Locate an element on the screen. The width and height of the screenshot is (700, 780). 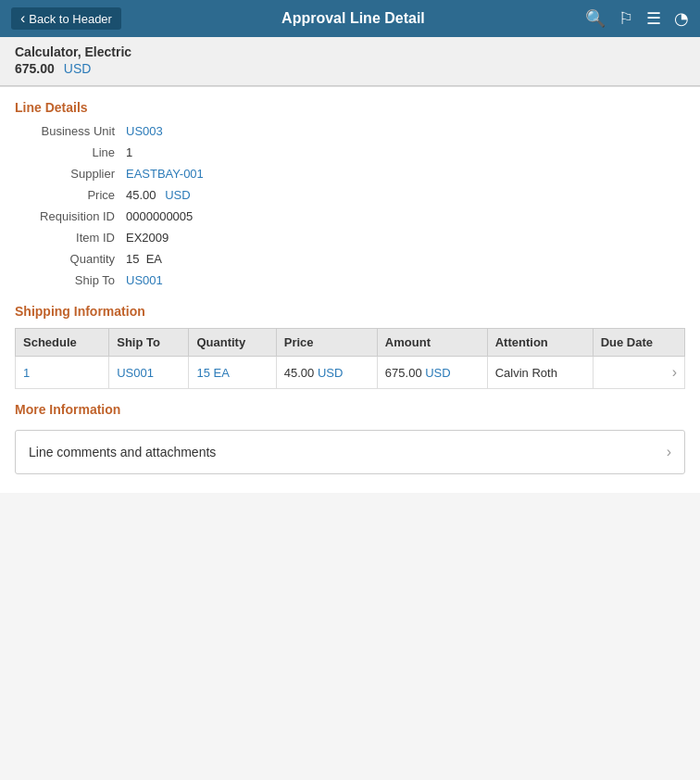
detail-row-price: Price 45.00 USD is located at coordinates (350, 195).